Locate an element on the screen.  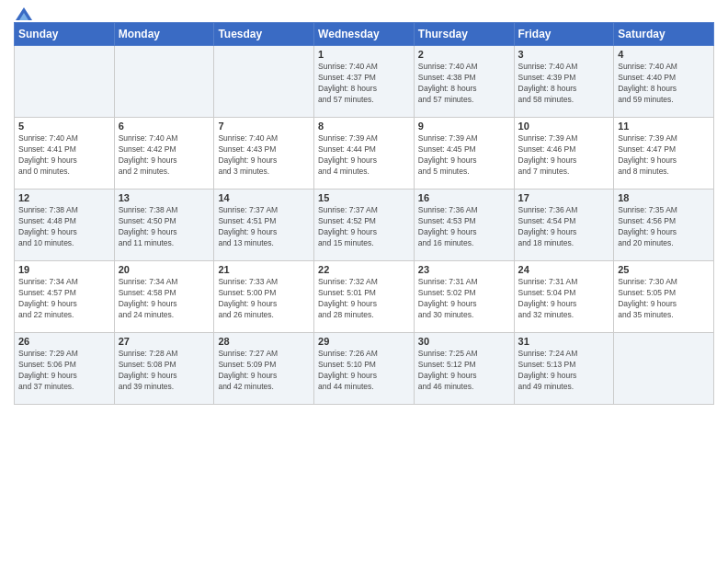
day-info: Sunrise: 7:36 AM Sunset: 4:54 PM Dayligh… is located at coordinates (564, 227).